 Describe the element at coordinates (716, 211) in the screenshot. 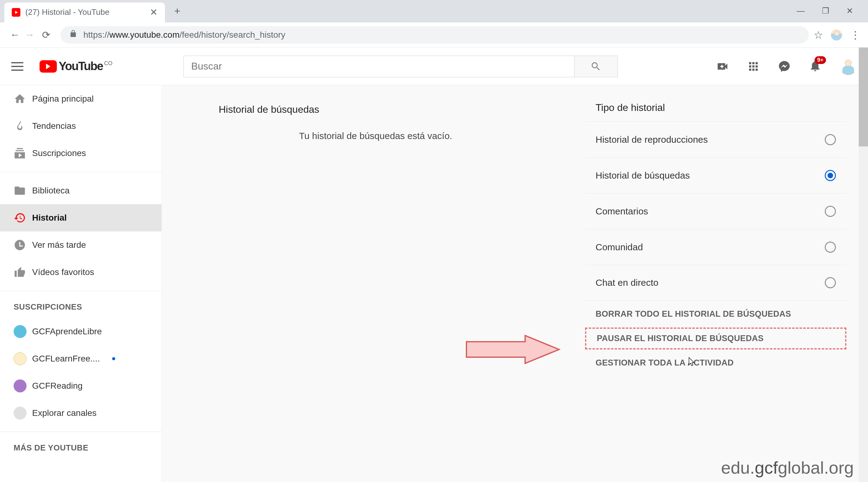

I see `history-type-comments: Comentarios` at that location.